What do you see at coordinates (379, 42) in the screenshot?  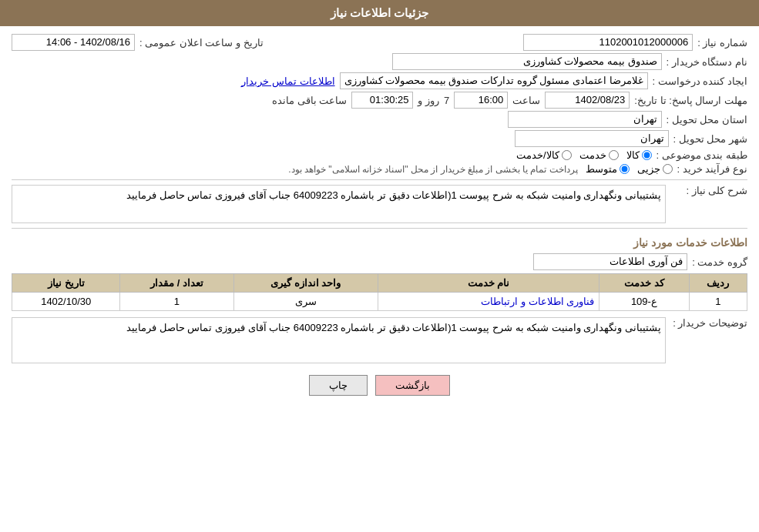 I see `row-need-number: شماره نیاز : 1102001012000006 تاریخ و سا…` at bounding box center [379, 42].